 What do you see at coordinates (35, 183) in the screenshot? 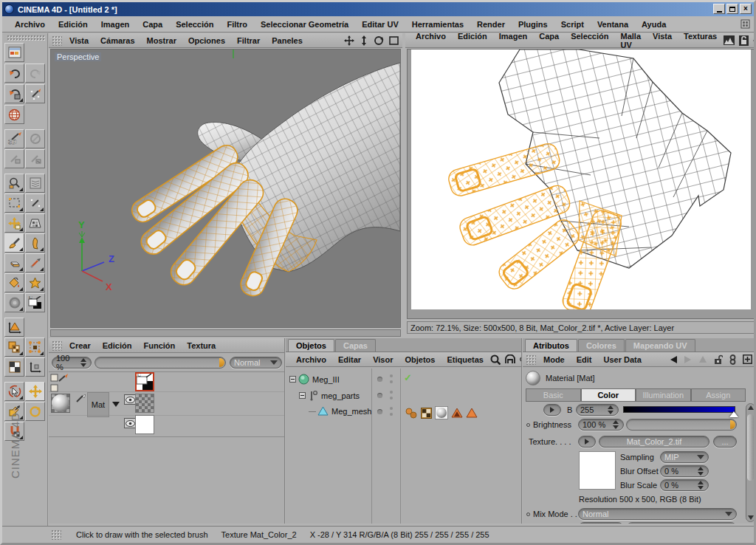
I see `texture-warp-icon` at bounding box center [35, 183].